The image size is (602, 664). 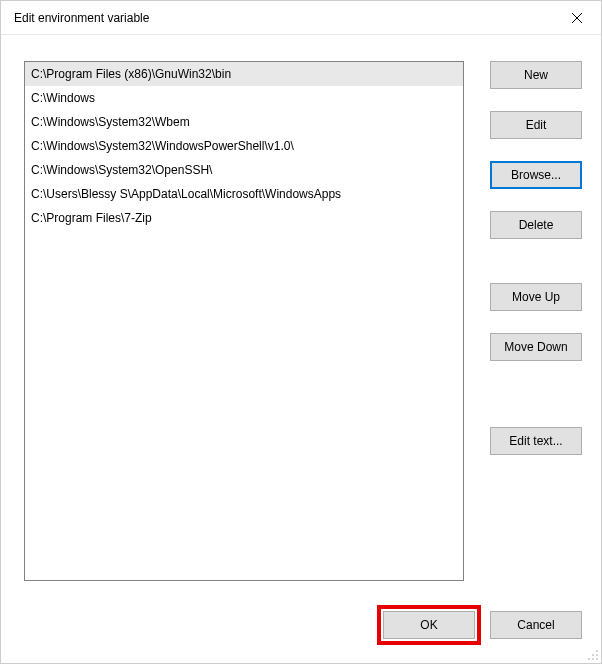 What do you see at coordinates (536, 258) in the screenshot?
I see `side-button-column: New Edit Browse... Delete Move Up Move D…` at bounding box center [536, 258].